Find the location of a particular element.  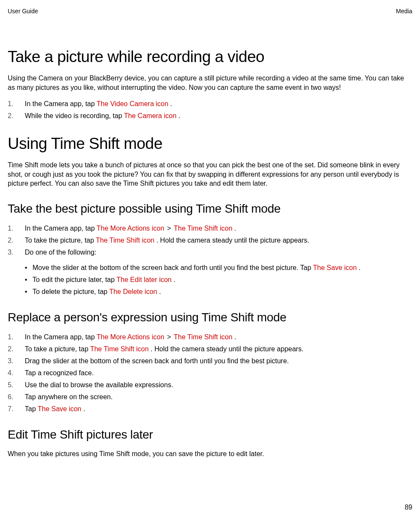

list-item: To take a picture, tap The Time Shift ic… is located at coordinates (210, 349).